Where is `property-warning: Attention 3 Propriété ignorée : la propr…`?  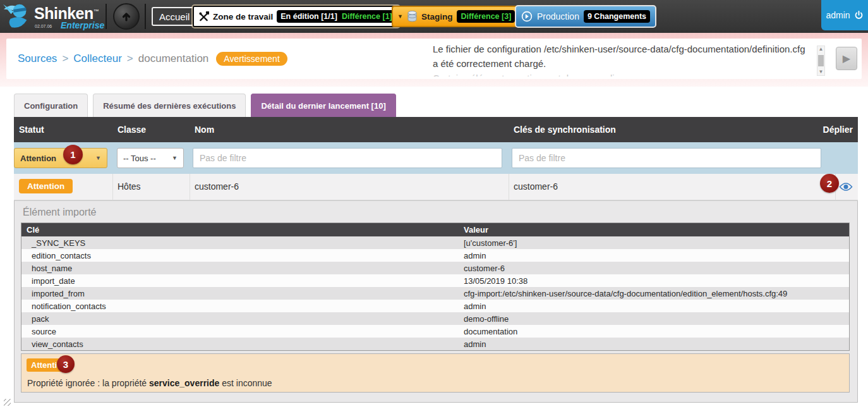 property-warning: Attention 3 Propriété ignorée : la propr… is located at coordinates (435, 373).